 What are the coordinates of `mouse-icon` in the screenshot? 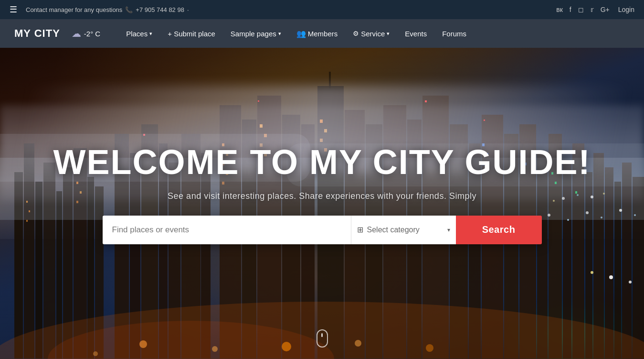 It's located at (322, 338).